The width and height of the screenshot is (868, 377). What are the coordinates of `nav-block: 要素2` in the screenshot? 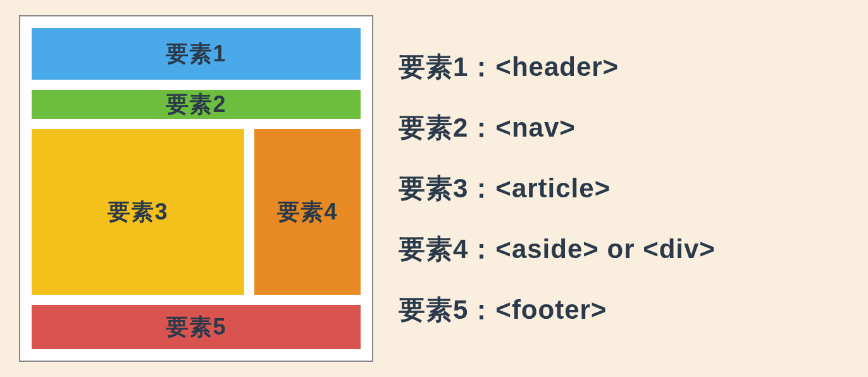 It's located at (196, 104).